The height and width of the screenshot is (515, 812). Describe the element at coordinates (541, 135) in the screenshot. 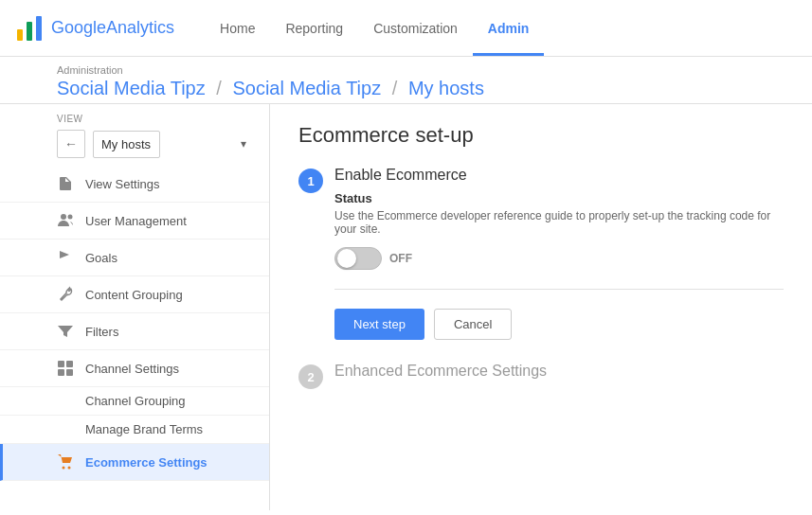

I see `page-title: Ecommerce set-up` at that location.